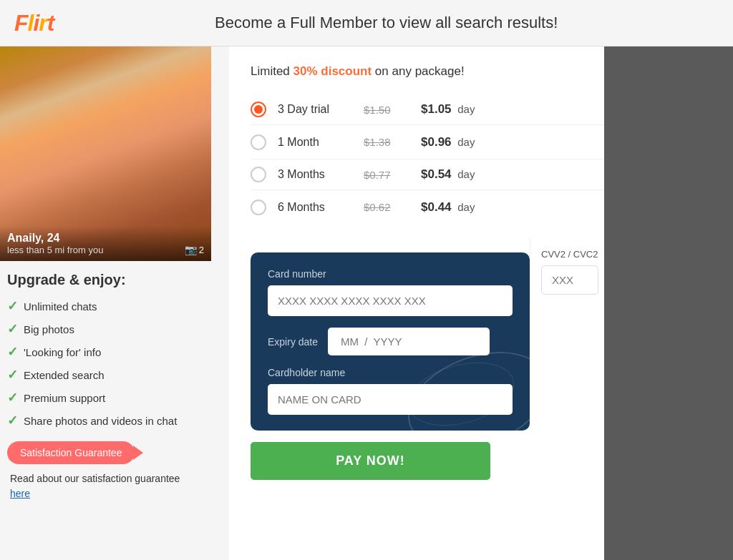 This screenshot has width=733, height=560. What do you see at coordinates (190, 250) in the screenshot?
I see `camera-icon: 📷` at bounding box center [190, 250].